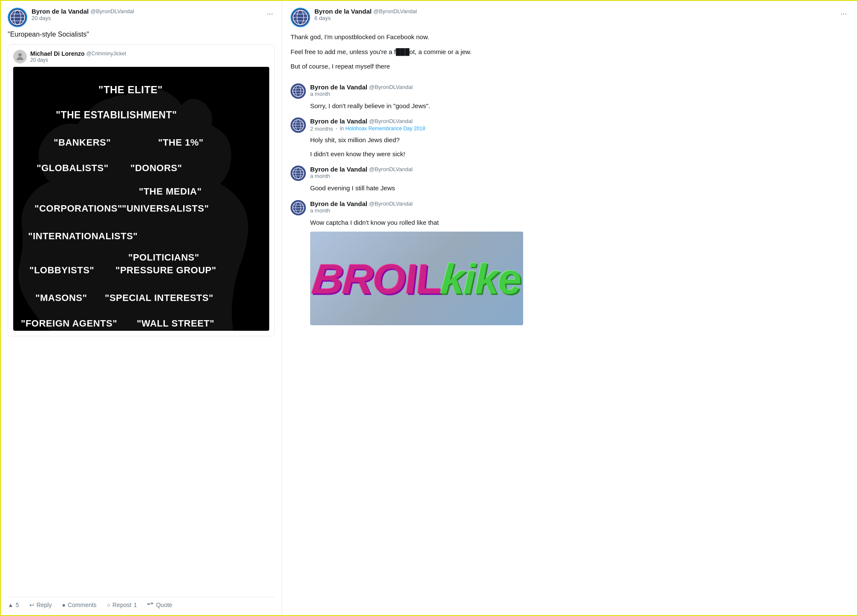  Describe the element at coordinates (361, 203) in the screenshot. I see `sub-post-4-name-row: Byron de la Vandal @ByronDLVandal` at that location.